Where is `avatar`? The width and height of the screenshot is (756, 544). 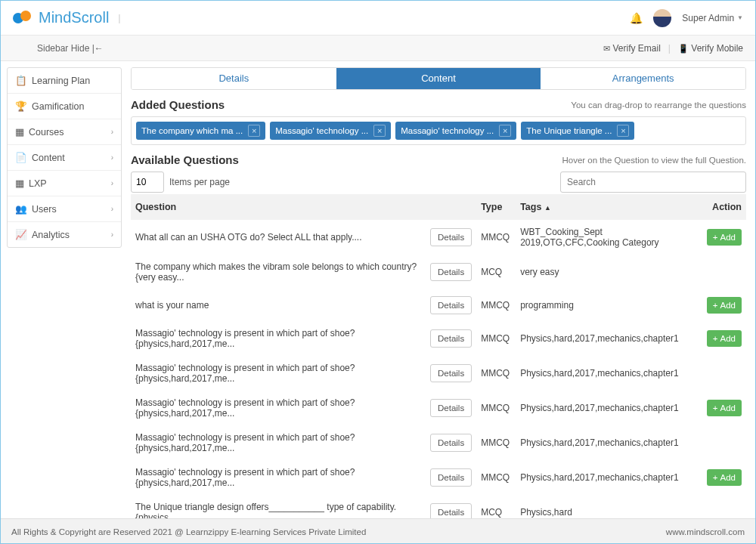 avatar is located at coordinates (662, 18).